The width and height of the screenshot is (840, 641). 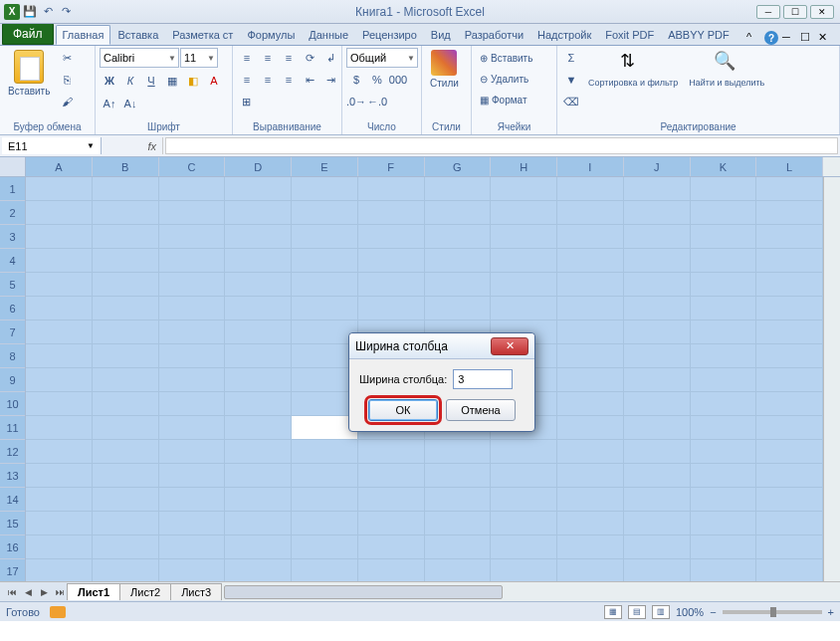 I want to click on fx-button: fx, so click(x=133, y=145).